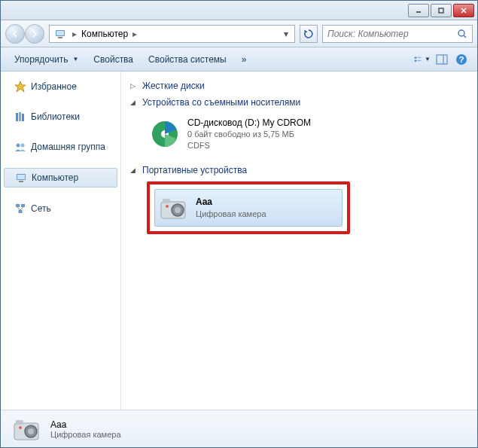 This screenshot has height=448, width=478. What do you see at coordinates (249, 146) in the screenshot?
I see `device-filesystem: CDFS` at bounding box center [249, 146].